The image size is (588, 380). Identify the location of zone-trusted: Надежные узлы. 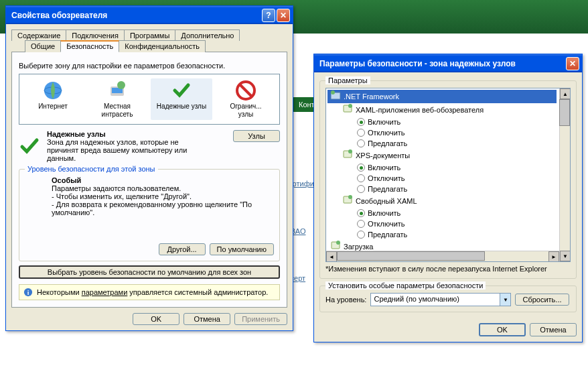
(181, 99).